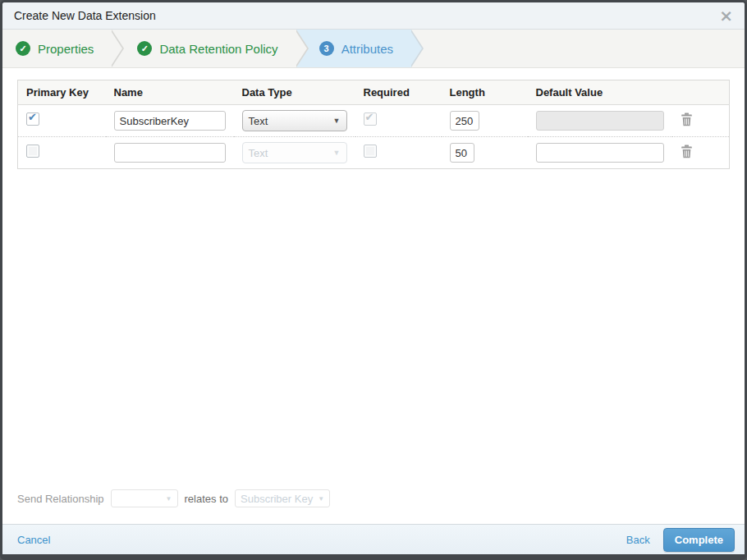 Image resolution: width=747 pixels, height=560 pixels. What do you see at coordinates (207, 499) in the screenshot?
I see `relates-to-label: relates to` at bounding box center [207, 499].